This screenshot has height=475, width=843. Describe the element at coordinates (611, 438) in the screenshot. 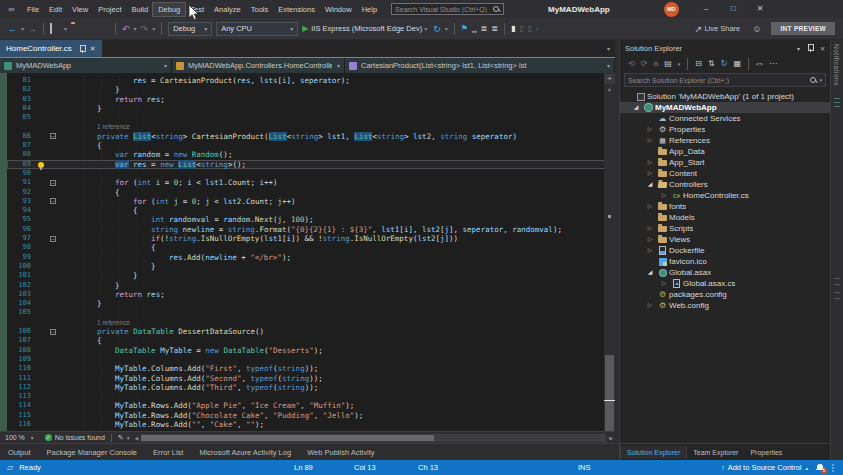

I see `scroll-right-icon: ▶` at that location.